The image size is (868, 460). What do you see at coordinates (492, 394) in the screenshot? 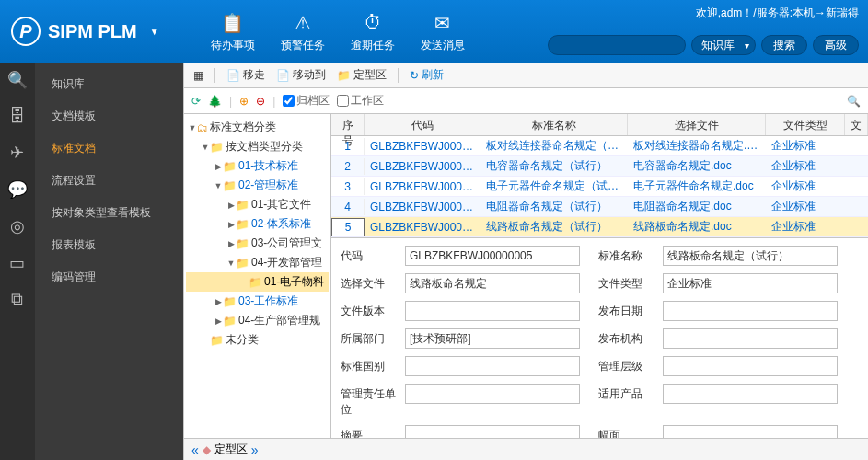
I see `field-mgmtUnit` at bounding box center [492, 394].